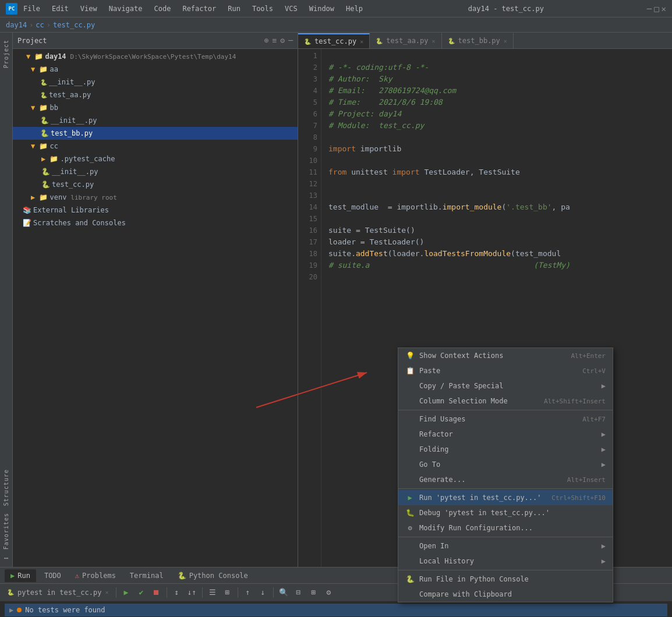 The image size is (672, 617). Describe the element at coordinates (155, 133) in the screenshot. I see `tree-file-test-bb: 🐍 test_bb.py` at that location.